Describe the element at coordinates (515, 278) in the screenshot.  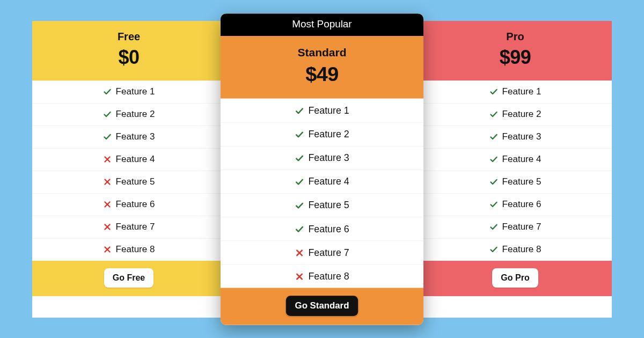
I see `cta-pro-button: Go Pro` at that location.